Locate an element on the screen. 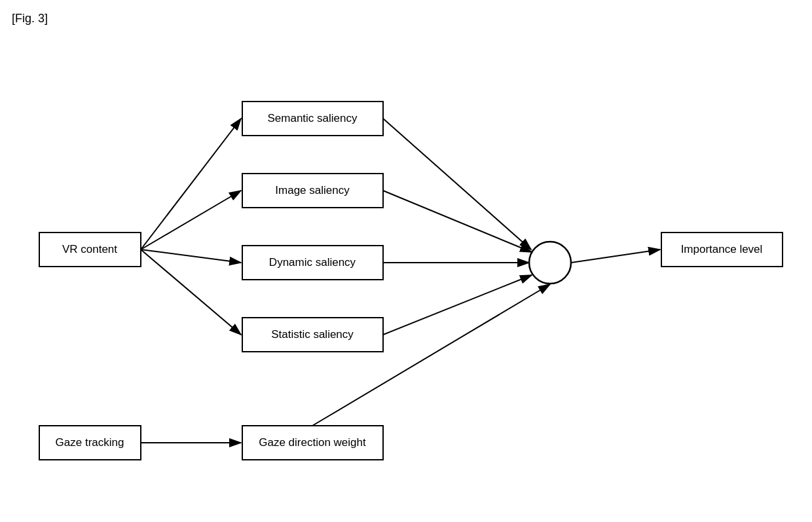  semantic-saliency-label: Semantic saliency is located at coordinates (312, 118).